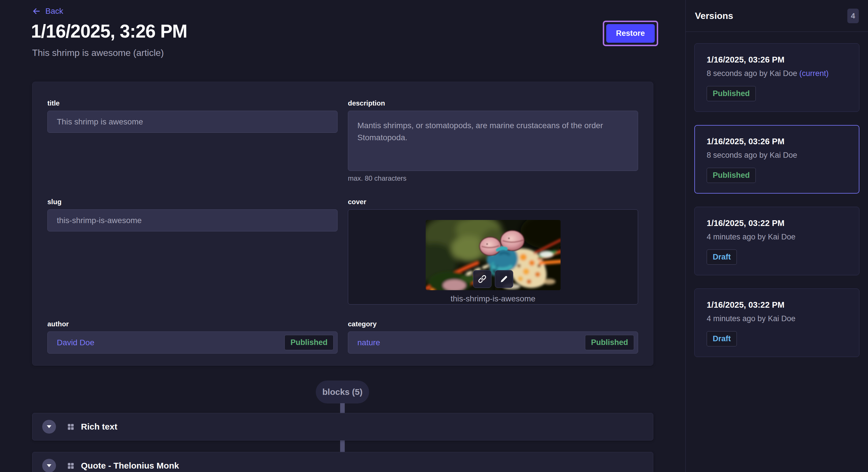 This screenshot has height=472, width=868. Describe the element at coordinates (630, 33) in the screenshot. I see `restore-button-focus-ring: Restore` at that location.